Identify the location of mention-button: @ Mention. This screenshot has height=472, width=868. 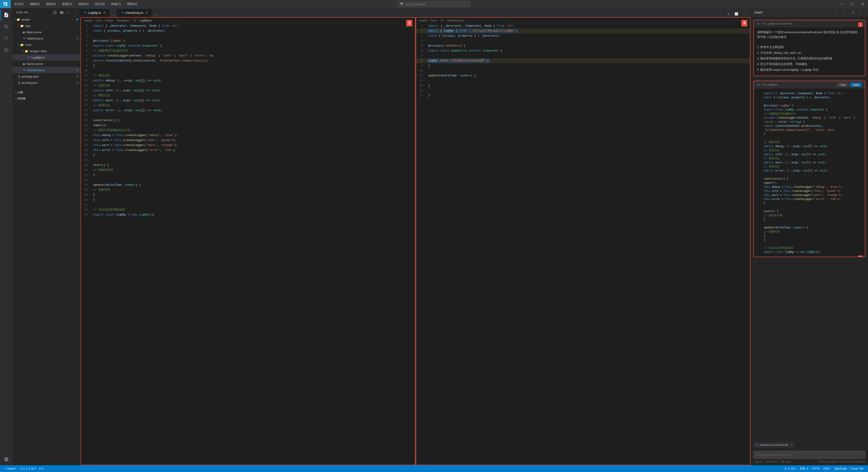
(772, 462).